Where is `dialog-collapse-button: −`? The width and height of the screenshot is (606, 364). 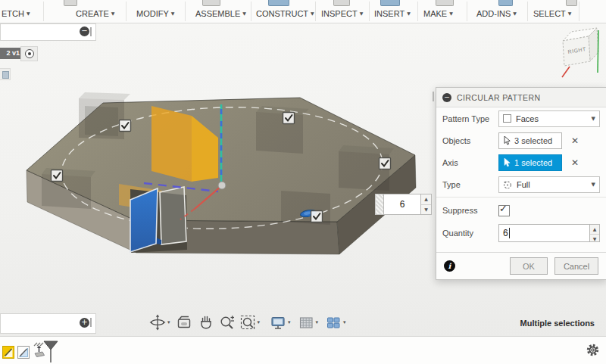
dialog-collapse-button: − is located at coordinates (447, 98).